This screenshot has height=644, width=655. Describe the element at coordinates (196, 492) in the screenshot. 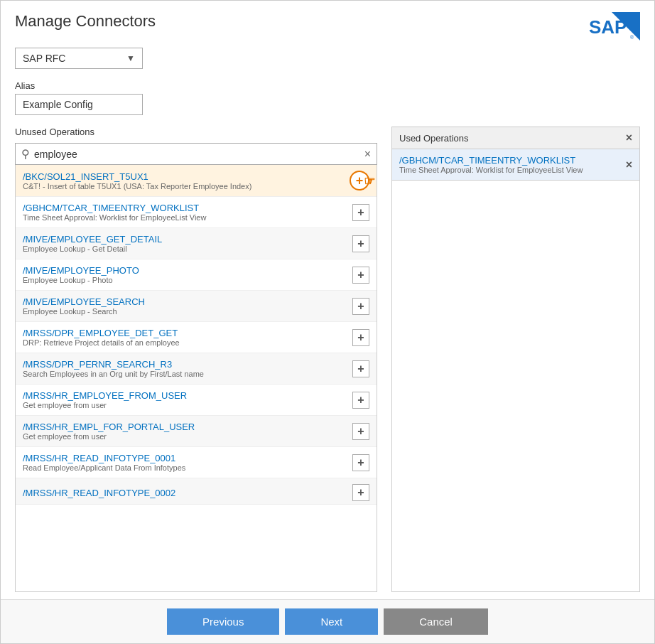

I see `list-item: /MRSS/HR_READ_INFOTYPE_0002 +` at that location.